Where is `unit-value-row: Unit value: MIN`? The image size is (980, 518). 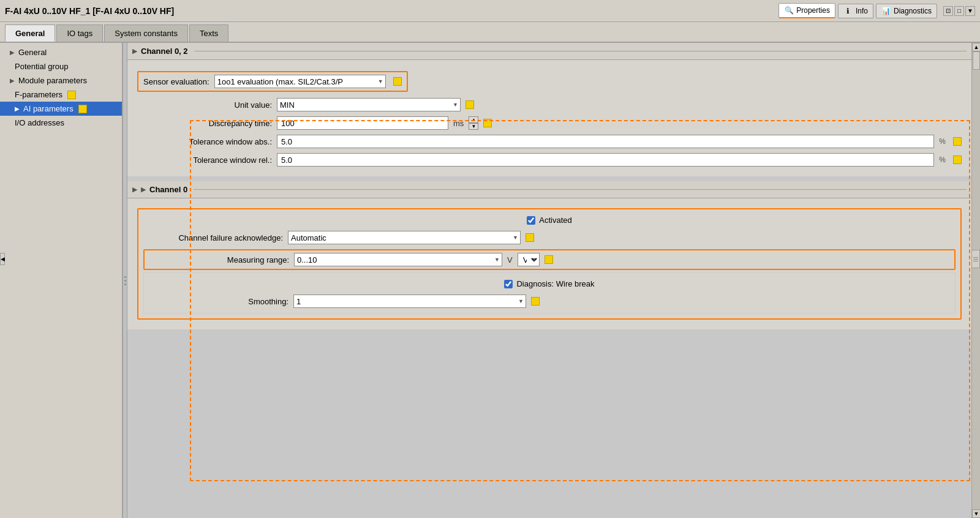 unit-value-row: Unit value: MIN is located at coordinates (549, 105).